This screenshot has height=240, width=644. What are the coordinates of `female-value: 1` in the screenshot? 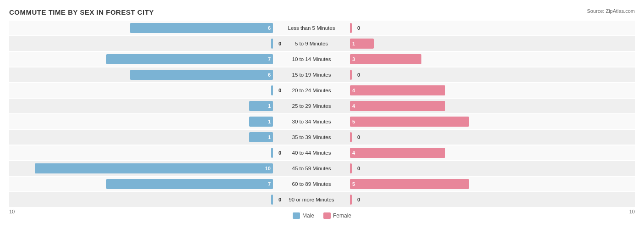 It's located at (354, 44).